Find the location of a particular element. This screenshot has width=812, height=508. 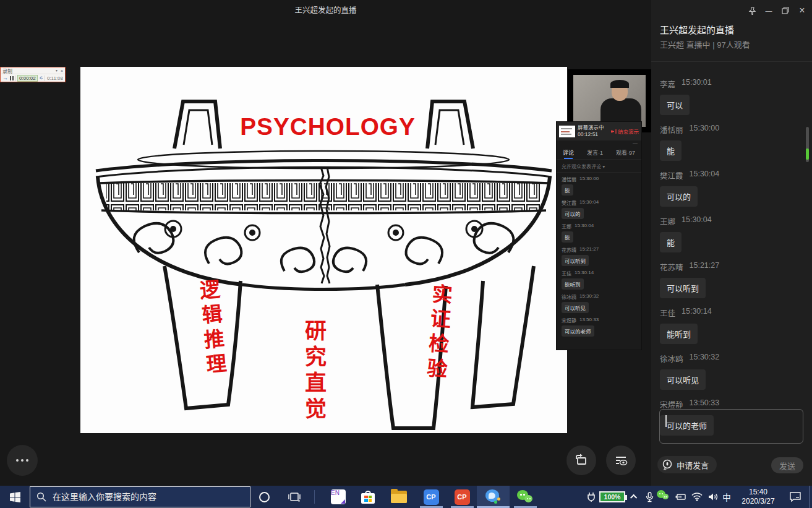

collapse-handle: — is located at coordinates (599, 144).